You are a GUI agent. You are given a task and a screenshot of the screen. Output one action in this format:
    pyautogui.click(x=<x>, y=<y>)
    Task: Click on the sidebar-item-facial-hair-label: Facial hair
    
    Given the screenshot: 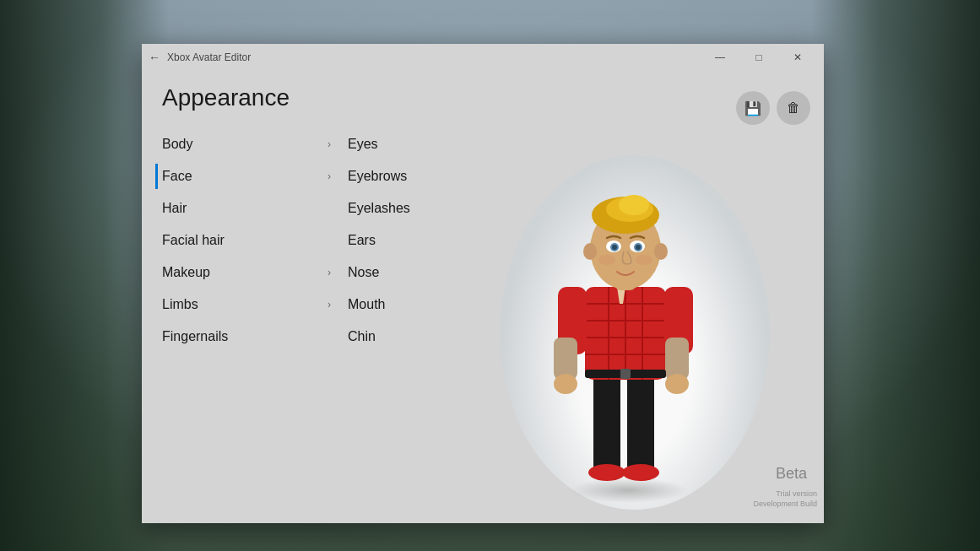 What is the action you would take?
    pyautogui.click(x=246, y=240)
    